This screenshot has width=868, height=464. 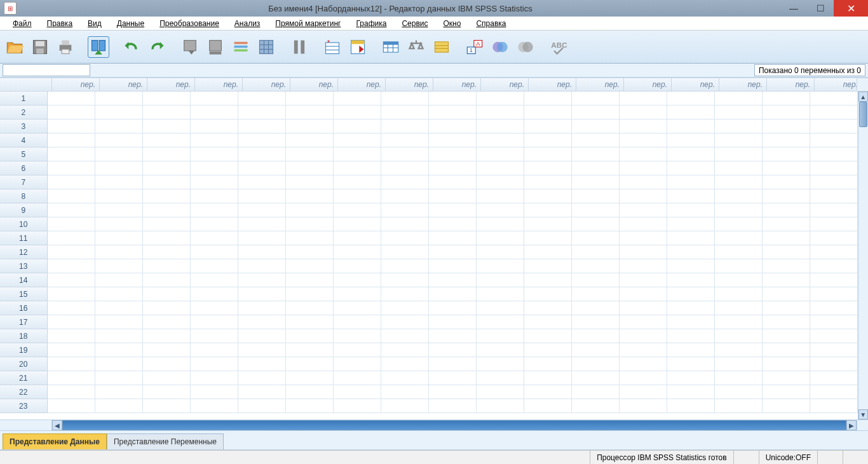 What do you see at coordinates (24, 308) in the screenshot?
I see `row-header: 16` at bounding box center [24, 308].